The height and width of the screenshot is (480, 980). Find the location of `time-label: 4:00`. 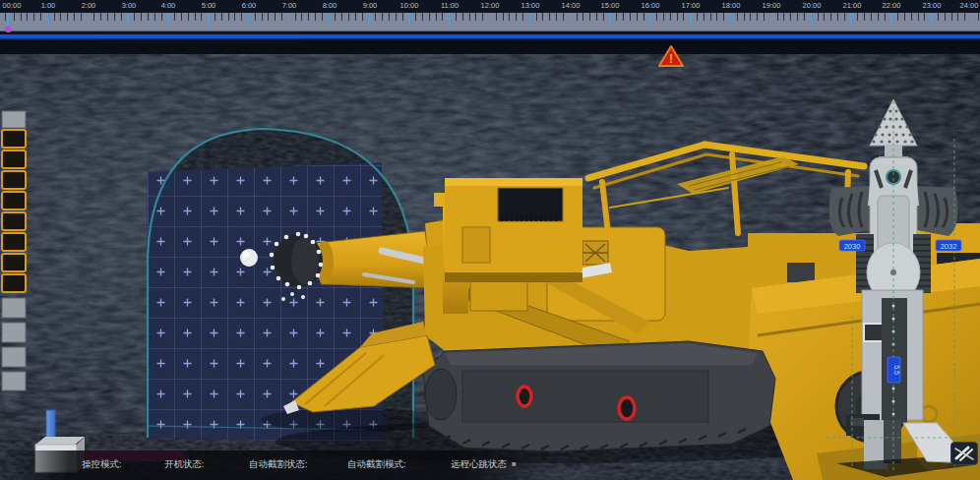

time-label: 4:00 is located at coordinates (169, 6).